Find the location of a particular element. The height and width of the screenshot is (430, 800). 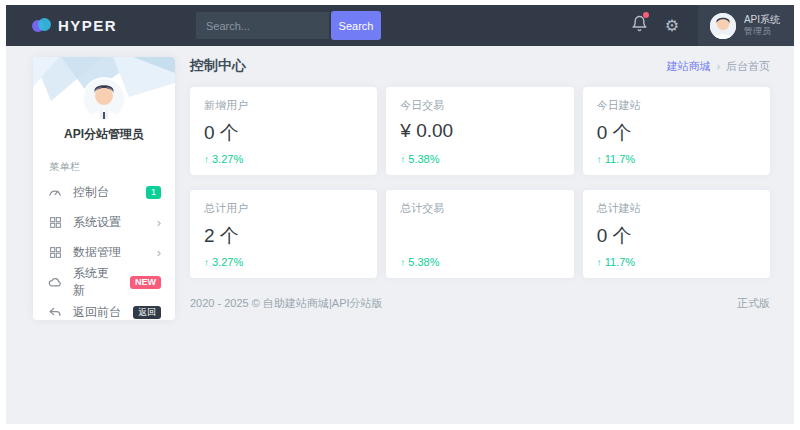

stat-label: 今日交易 is located at coordinates (480, 106).